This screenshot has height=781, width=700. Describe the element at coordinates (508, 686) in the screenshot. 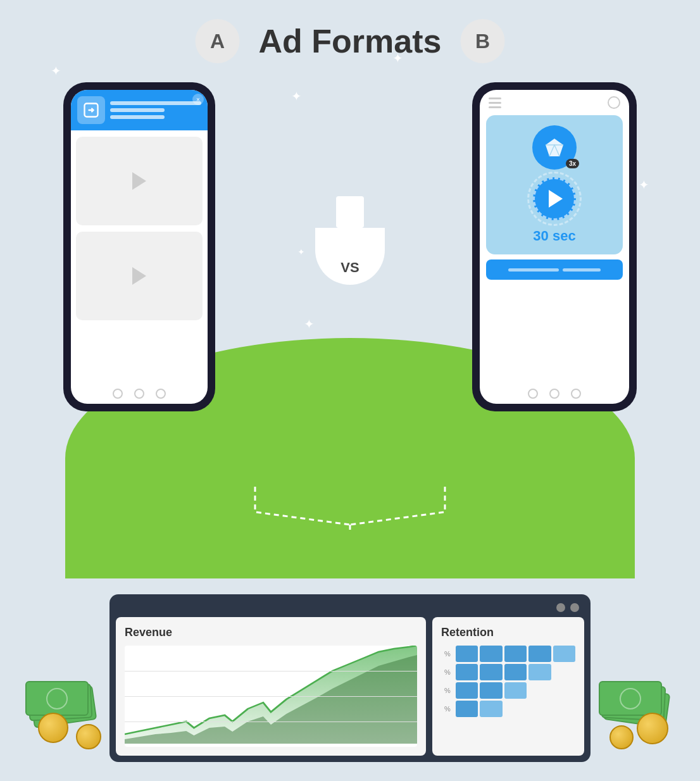

I see `retention-panel: Retention % % %` at that location.